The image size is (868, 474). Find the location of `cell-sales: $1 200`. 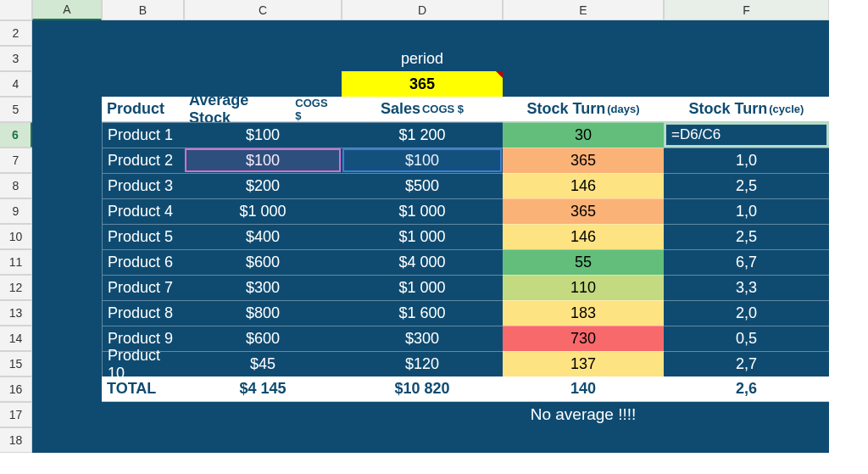

cell-sales: $1 200 is located at coordinates (422, 135).